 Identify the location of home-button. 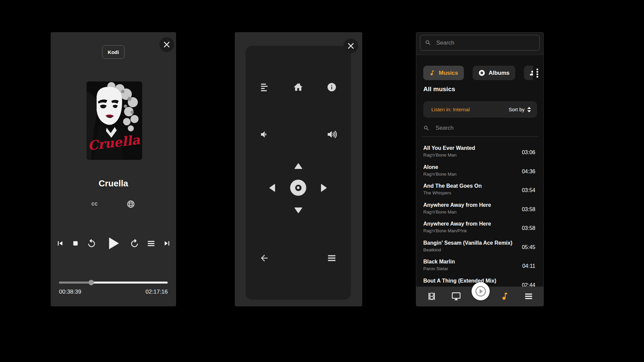
(298, 87).